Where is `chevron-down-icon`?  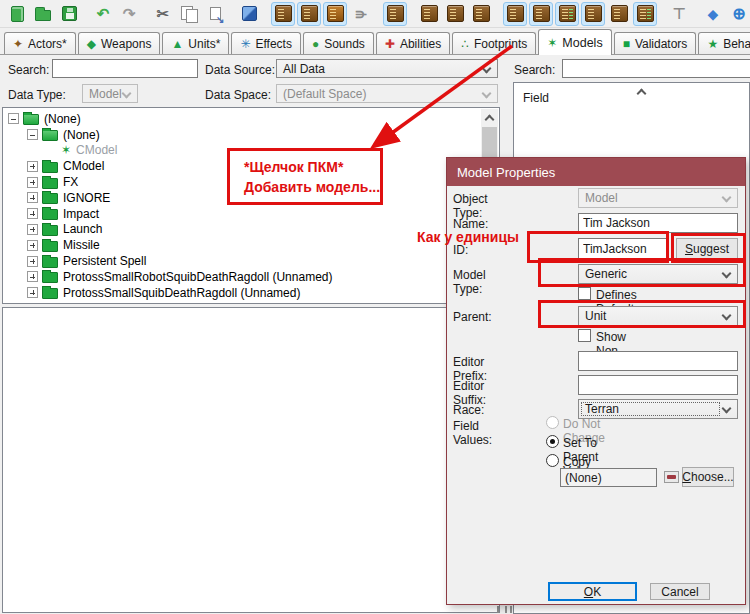 chevron-down-icon is located at coordinates (487, 69).